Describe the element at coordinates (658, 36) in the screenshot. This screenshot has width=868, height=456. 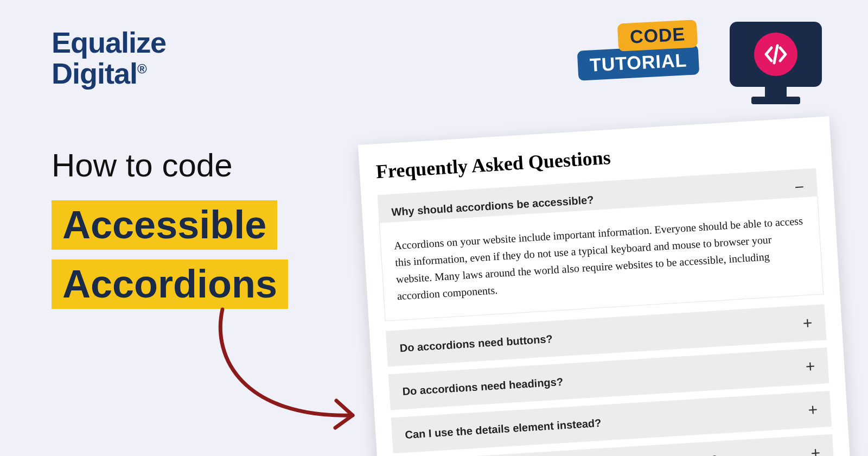
I see `code-badge: CODE` at that location.